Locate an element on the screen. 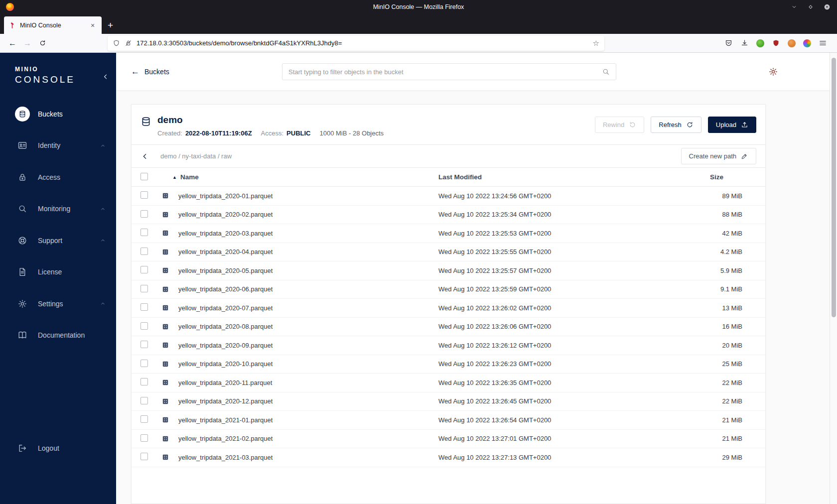 This screenshot has width=837, height=504. table-row: yellow_tripdata_2020-04.parquet Wed Aug … is located at coordinates (448, 252).